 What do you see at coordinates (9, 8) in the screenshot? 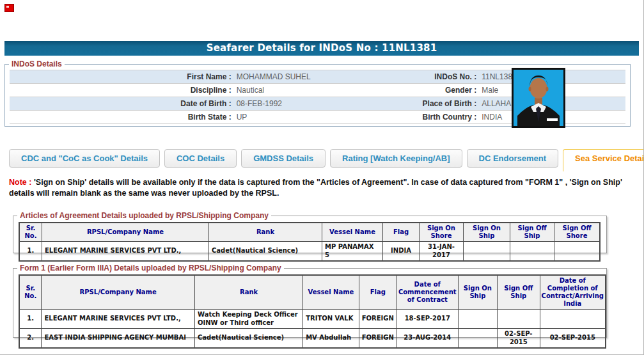
I see `broken-image-icon` at bounding box center [9, 8].